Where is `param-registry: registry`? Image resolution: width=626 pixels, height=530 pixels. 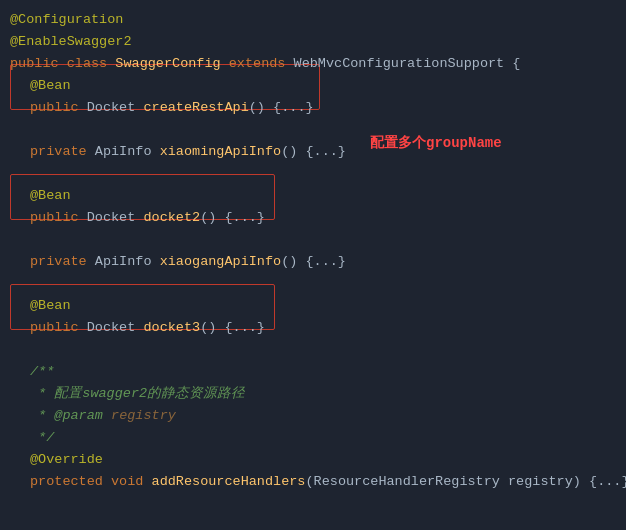 param-registry: registry is located at coordinates (144, 416).